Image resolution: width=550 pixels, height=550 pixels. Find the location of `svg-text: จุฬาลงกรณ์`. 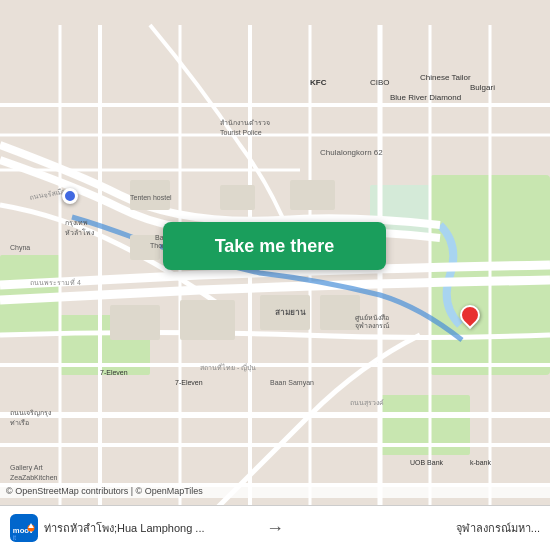

svg-text: จุฬาลงกรณ์ is located at coordinates (372, 326).